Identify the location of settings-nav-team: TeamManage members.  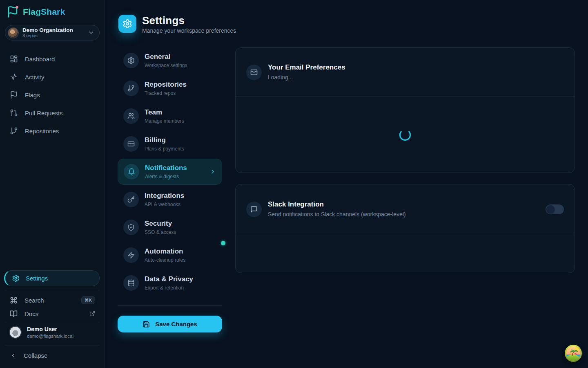
(170, 116).